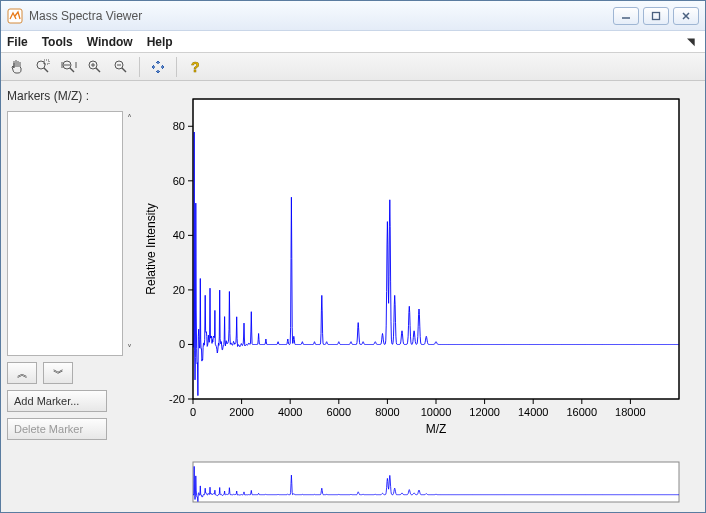 This screenshot has height=513, width=706. What do you see at coordinates (321, 16) in the screenshot?
I see `window-title: Mass Spectra Viewer` at bounding box center [321, 16].